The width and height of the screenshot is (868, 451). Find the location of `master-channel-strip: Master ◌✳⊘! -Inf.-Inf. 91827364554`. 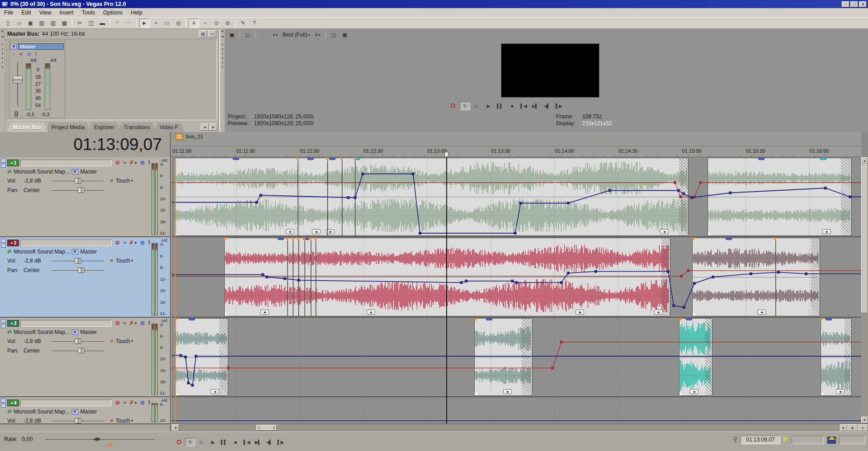

master-channel-strip: Master ◌✳⊘! -Inf.-Inf. 91827364554 is located at coordinates (37, 80).